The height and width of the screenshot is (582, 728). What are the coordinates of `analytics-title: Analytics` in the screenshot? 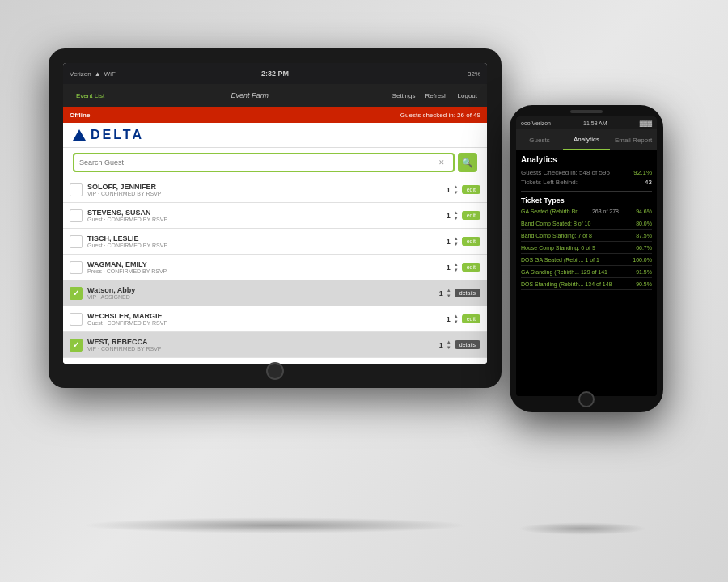 It's located at (586, 160).